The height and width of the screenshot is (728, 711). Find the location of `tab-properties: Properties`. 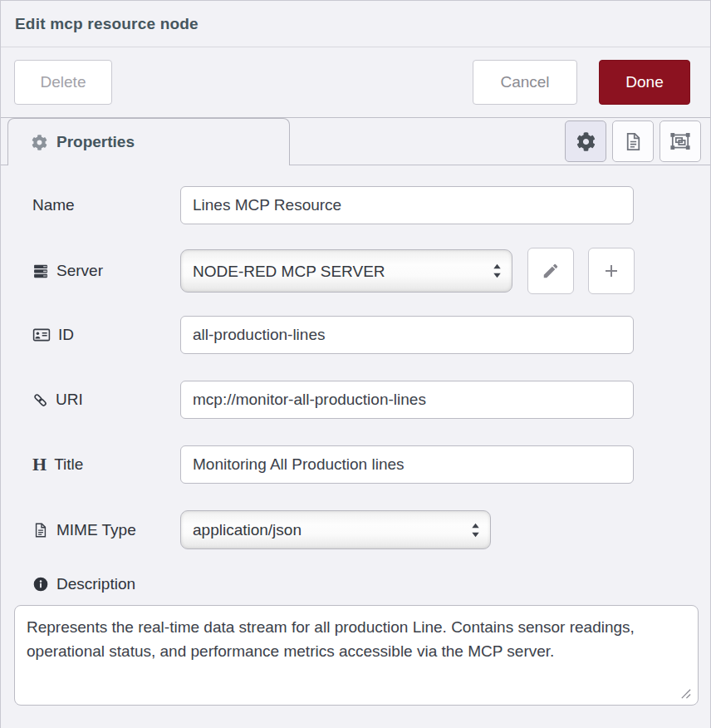

tab-properties: Properties is located at coordinates (149, 141).